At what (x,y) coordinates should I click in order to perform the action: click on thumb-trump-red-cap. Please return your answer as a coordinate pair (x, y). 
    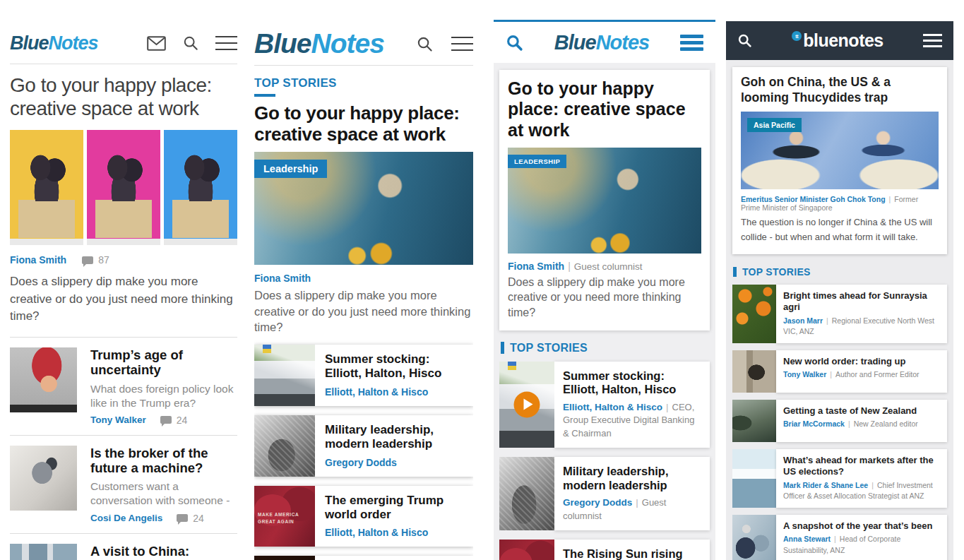
    Looking at the image, I should click on (44, 380).